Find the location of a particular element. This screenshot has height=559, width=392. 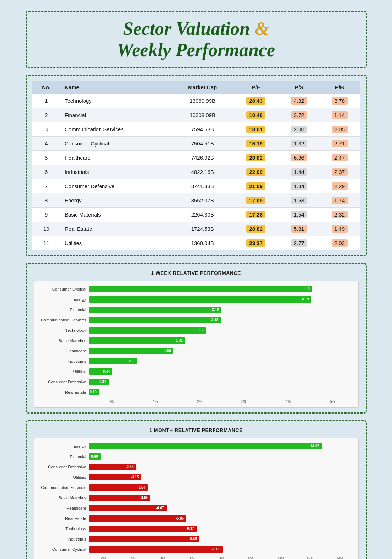

col-marketcap: Market Cap is located at coordinates (203, 87).